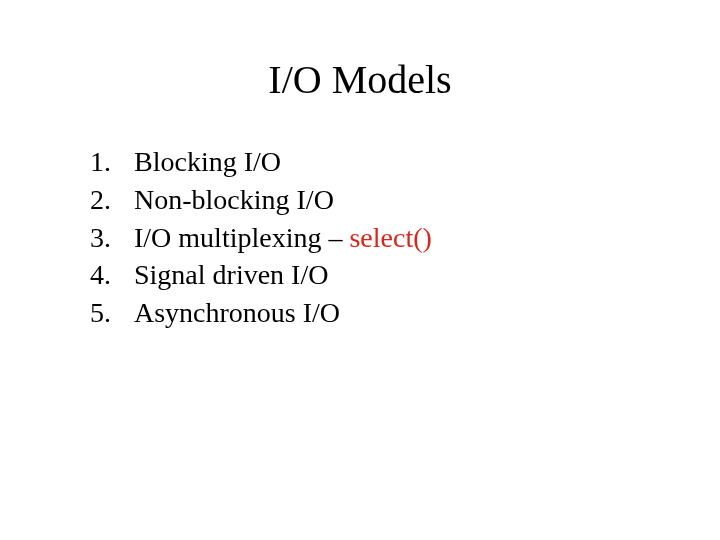  Describe the element at coordinates (397, 200) in the screenshot. I see `item-text: Non-blocking I/O` at that location.